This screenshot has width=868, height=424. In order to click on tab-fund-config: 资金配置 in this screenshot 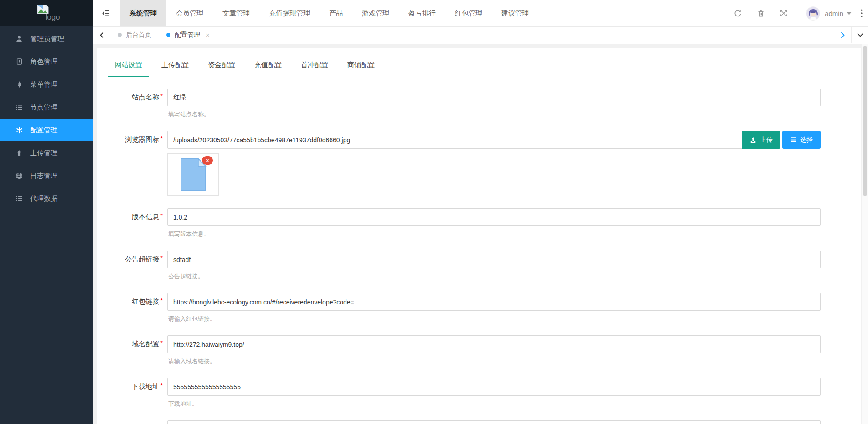, I will do `click(222, 68)`.